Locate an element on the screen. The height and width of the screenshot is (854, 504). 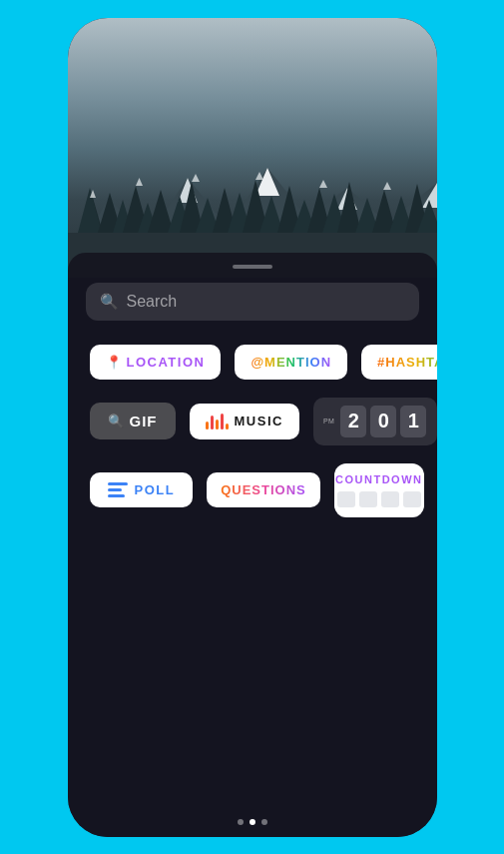
countdown-blocks is located at coordinates (379, 499).